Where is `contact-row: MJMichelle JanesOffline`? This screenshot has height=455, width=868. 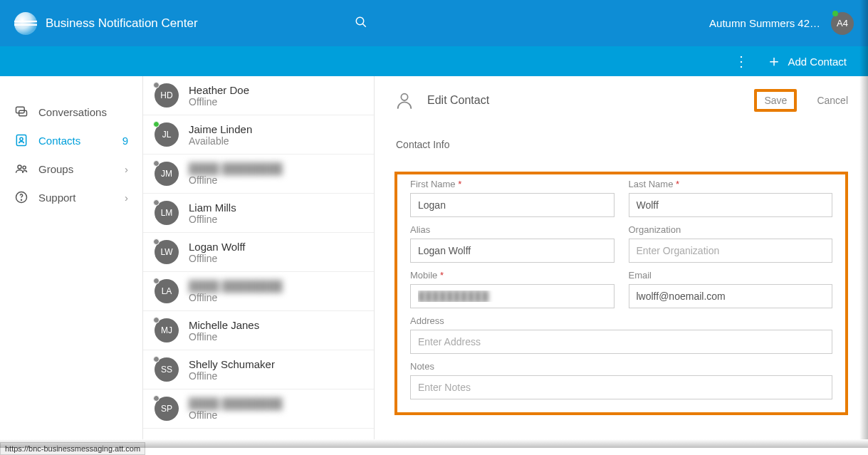
contact-row: MJMichelle JanesOffline is located at coordinates (258, 330).